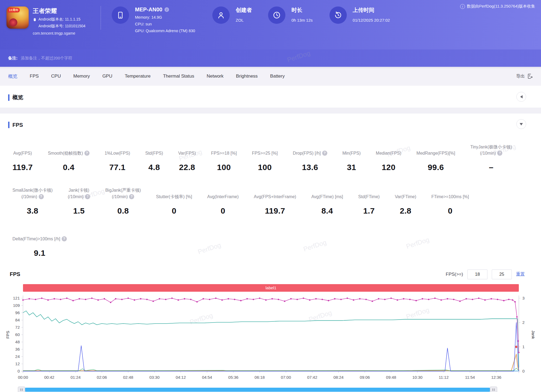  Describe the element at coordinates (417, 377) in the screenshot. I see `svg-text: 10:30` at that location.